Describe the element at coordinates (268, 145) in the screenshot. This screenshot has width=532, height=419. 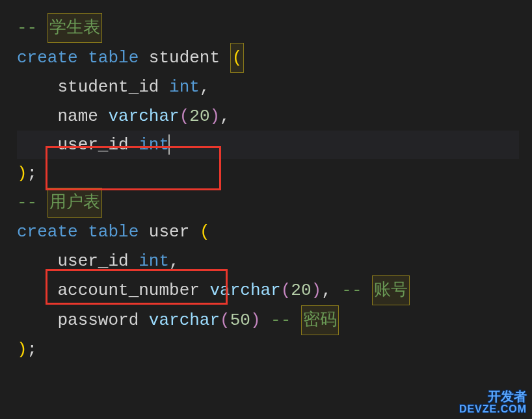
I see `code-line-5: user_id int` at that location.